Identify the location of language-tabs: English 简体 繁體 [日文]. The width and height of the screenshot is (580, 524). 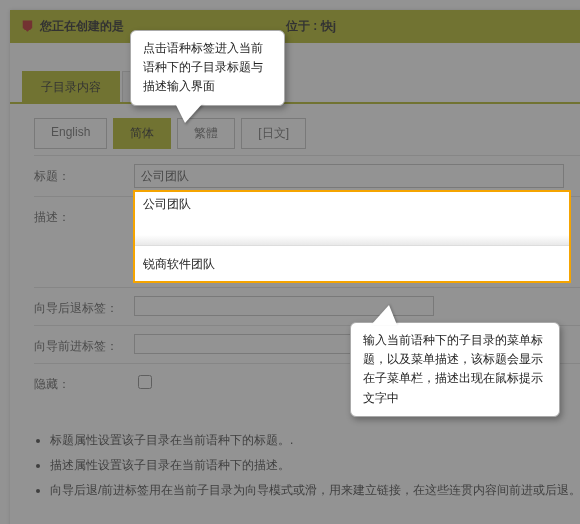
(295, 126).